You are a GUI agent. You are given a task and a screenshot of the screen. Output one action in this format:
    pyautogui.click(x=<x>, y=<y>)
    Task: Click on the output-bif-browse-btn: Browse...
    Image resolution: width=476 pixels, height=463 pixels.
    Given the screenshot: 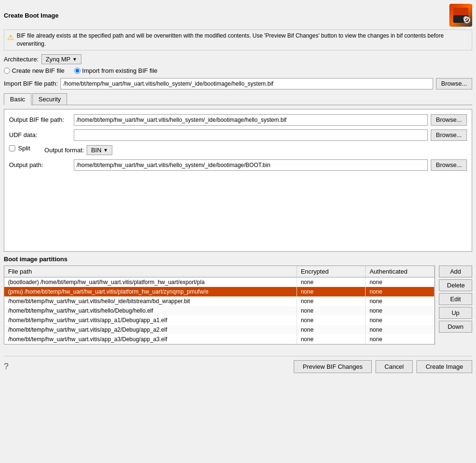 What is the action you would take?
    pyautogui.click(x=449, y=120)
    